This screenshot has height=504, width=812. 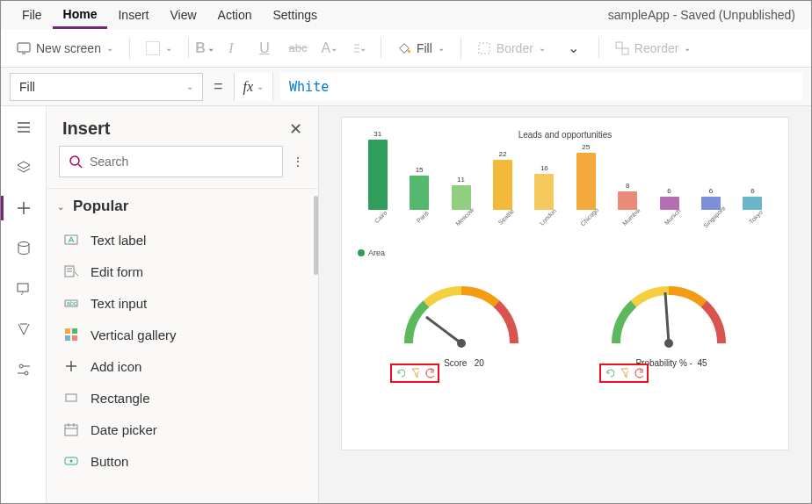 What do you see at coordinates (183, 366) in the screenshot?
I see `item-add-icon: Add icon` at bounding box center [183, 366].